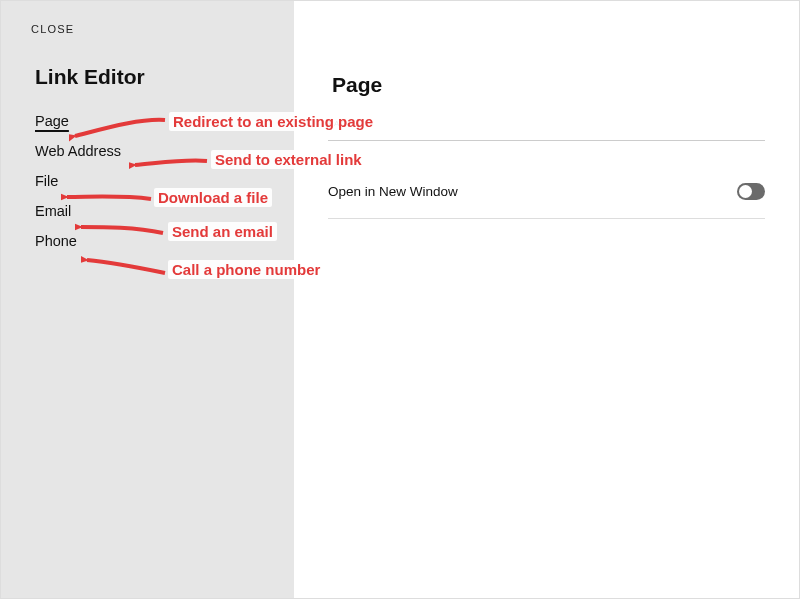 Image resolution: width=800 pixels, height=599 pixels. I want to click on open-new-window-label: Open in New Window, so click(393, 192).